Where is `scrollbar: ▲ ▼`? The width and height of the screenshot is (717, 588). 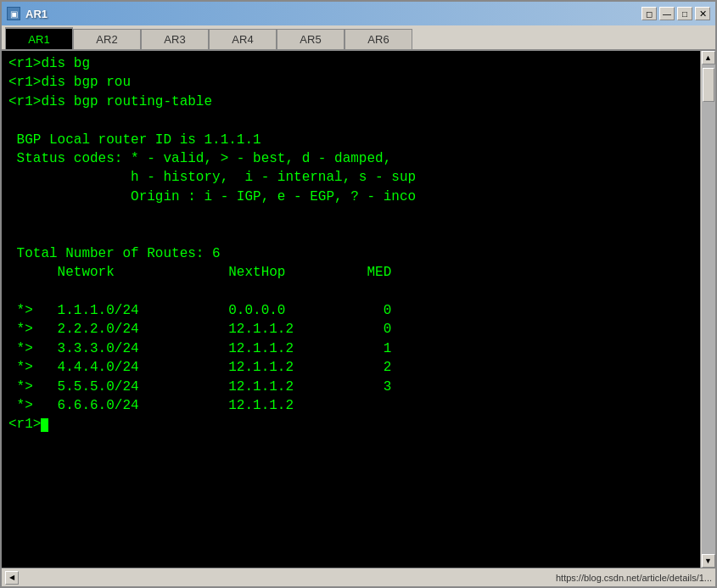 scrollbar: ▲ ▼ is located at coordinates (708, 309).